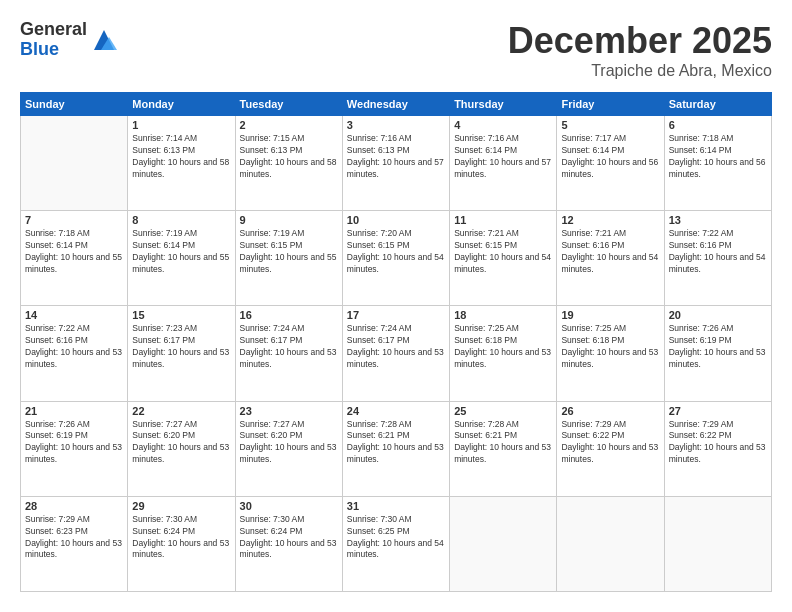  Describe the element at coordinates (610, 157) in the screenshot. I see `day-info: Sunrise: 7:17 AM Sunset: 6:14 PM Dayligh…` at that location.